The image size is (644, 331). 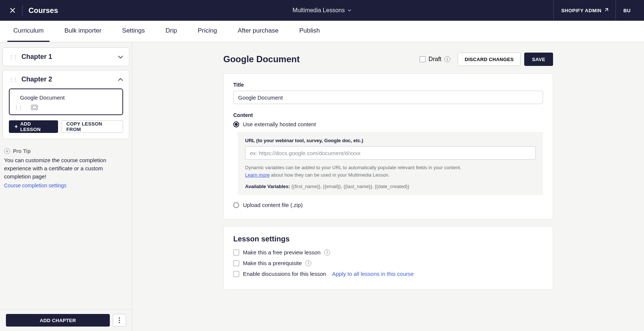 What do you see at coordinates (66, 57) in the screenshot?
I see `chapter-1-header: ⋮⋮ Chapter 1` at bounding box center [66, 57].